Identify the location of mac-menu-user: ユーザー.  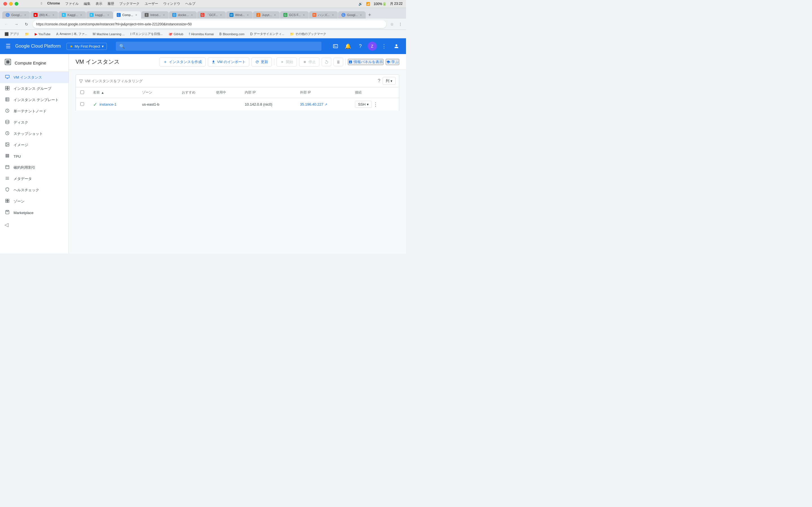
(151, 4).